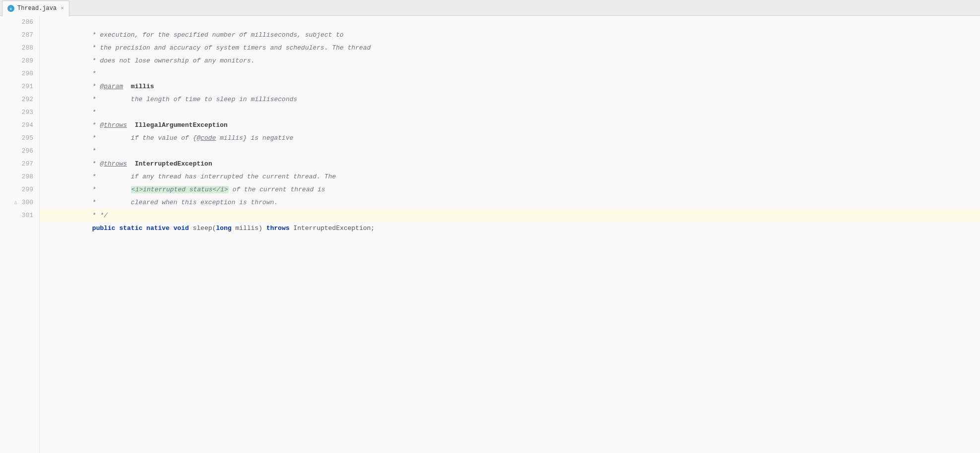 This screenshot has width=980, height=453. I want to click on line-number-293: 293, so click(20, 113).